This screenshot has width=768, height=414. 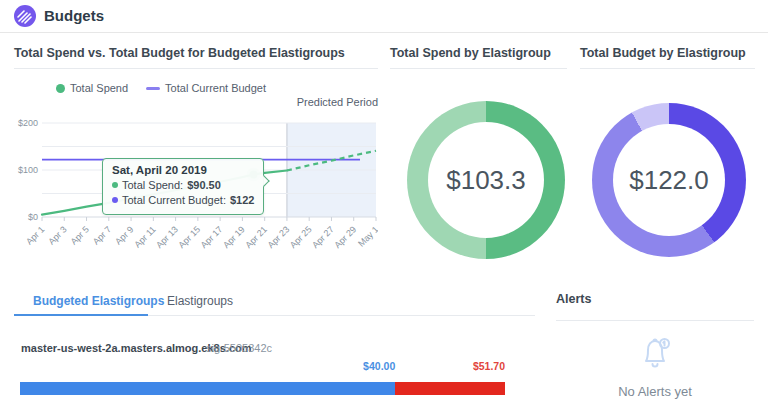 I want to click on alerts-title: Alerts, so click(x=574, y=299).